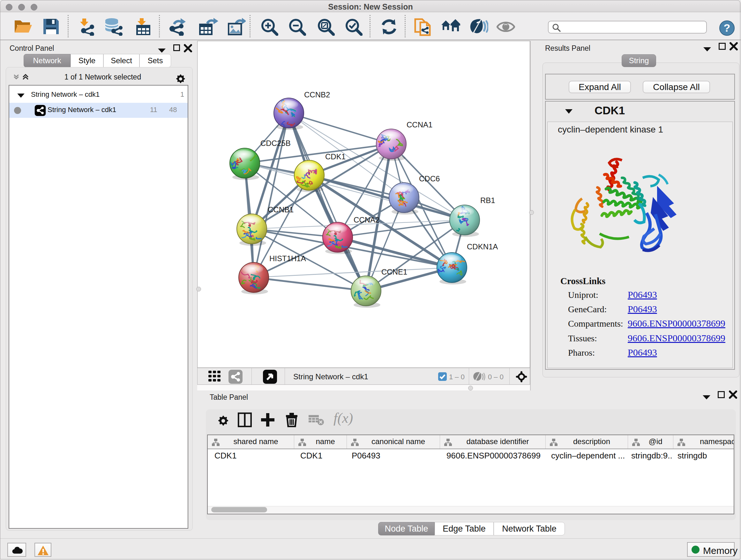  I want to click on svg-text: CDK1, so click(336, 157).